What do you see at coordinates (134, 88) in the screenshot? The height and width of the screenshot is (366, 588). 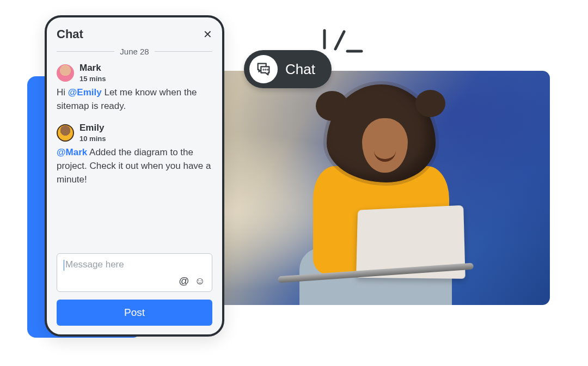 I see `chat-message: Mark 15 mins Hi @Emily Let me know when …` at bounding box center [134, 88].